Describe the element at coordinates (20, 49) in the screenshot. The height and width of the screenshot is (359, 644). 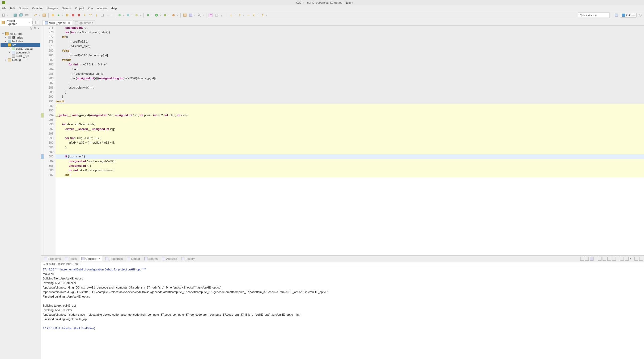
I see `tree-node-cu-file: ▸cuHE_opt.cu` at that location.